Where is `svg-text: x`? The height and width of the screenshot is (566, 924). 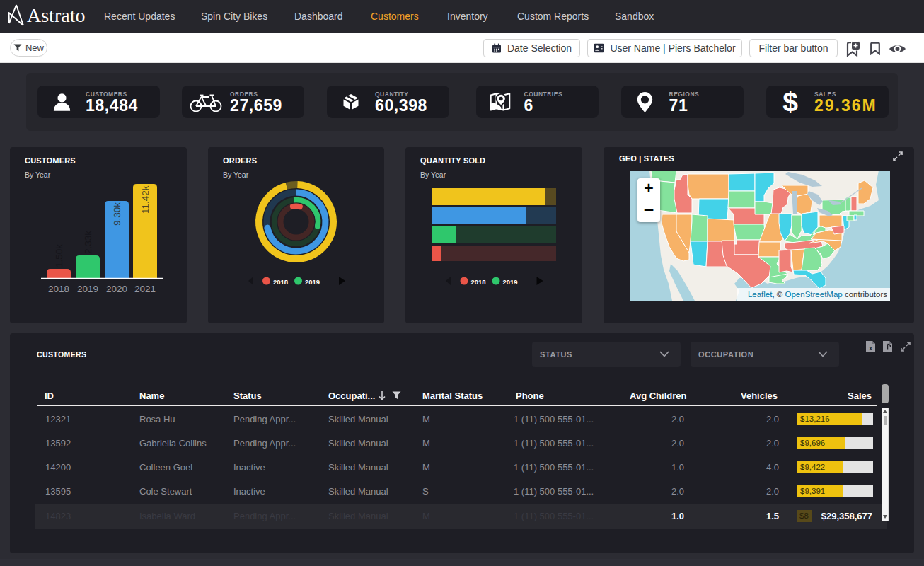 svg-text: x is located at coordinates (870, 348).